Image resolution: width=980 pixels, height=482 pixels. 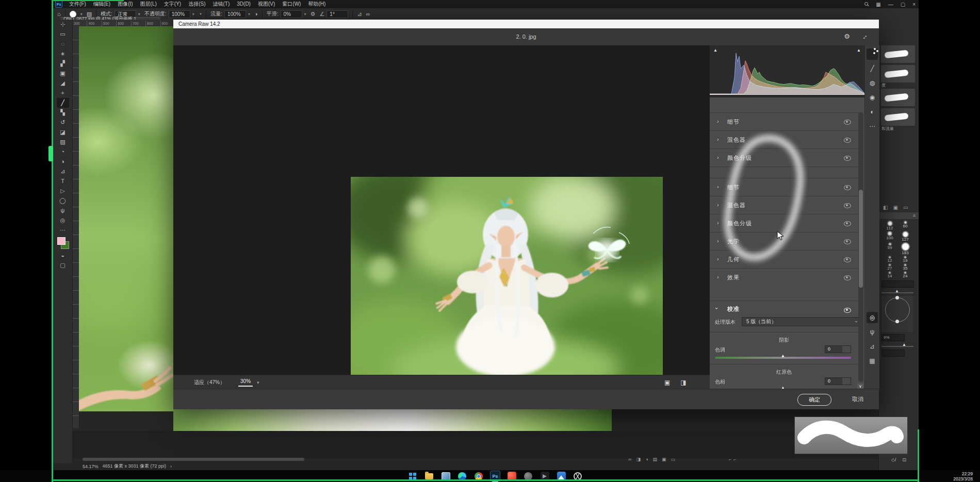 I want to click on brush-preset-cell: 24, so click(x=905, y=275).